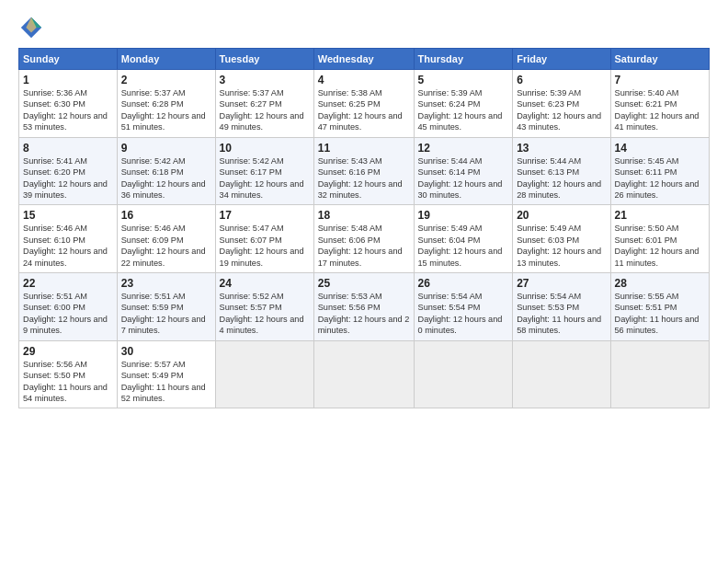 This screenshot has height=563, width=728. Describe the element at coordinates (265, 215) in the screenshot. I see `day-number: 17` at that location.